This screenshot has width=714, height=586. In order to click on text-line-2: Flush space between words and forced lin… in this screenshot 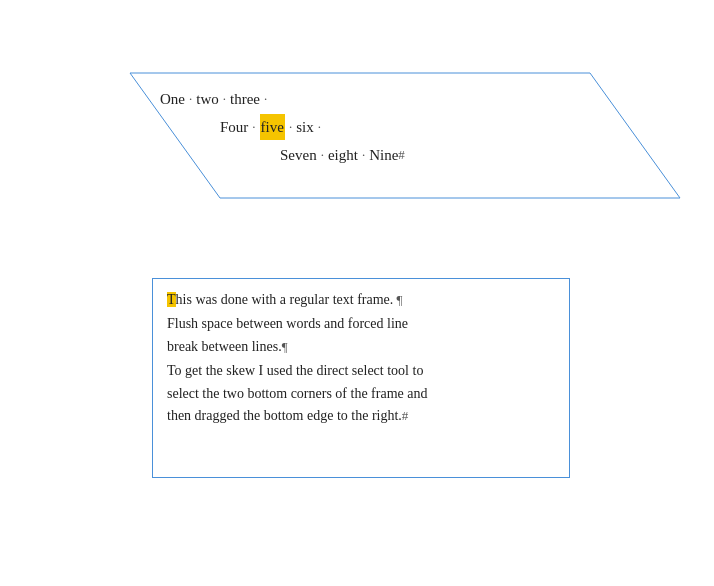, I will do `click(288, 324)`.